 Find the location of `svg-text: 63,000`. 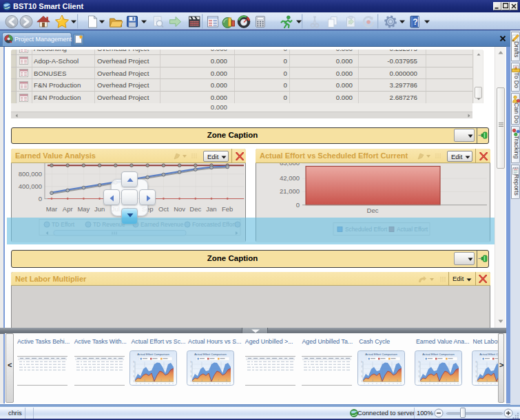

svg-text: 63,000 is located at coordinates (289, 165).